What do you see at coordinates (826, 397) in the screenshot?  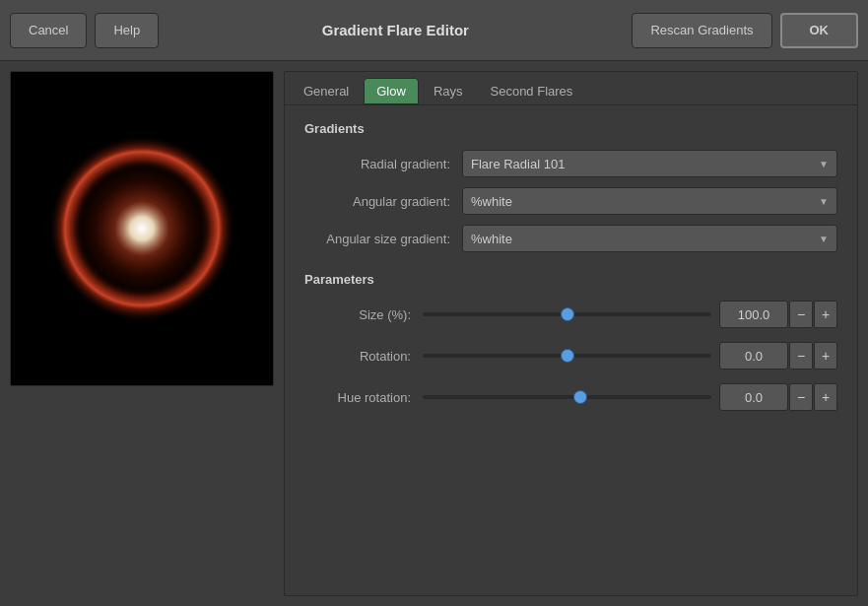 I see `hue-plus-button: +` at bounding box center [826, 397].